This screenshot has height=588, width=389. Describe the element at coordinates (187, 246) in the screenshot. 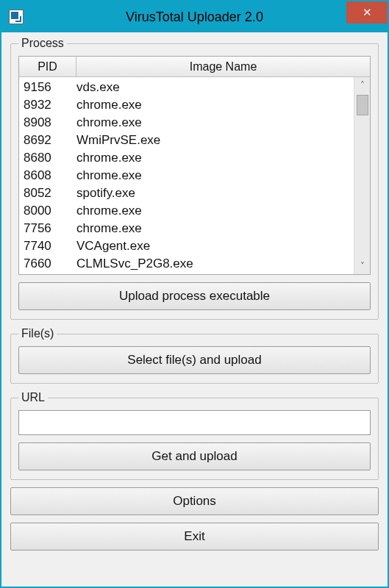

I see `table-row: 7740VCAgent.exe` at that location.